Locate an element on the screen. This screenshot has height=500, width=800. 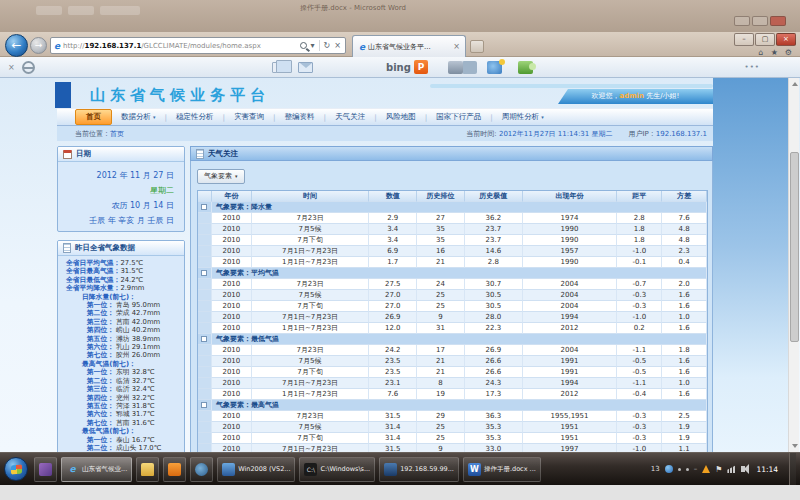
table-row: 20107月1日~7月23日6.91614.61957-1.02.3 is located at coordinates (452, 252).